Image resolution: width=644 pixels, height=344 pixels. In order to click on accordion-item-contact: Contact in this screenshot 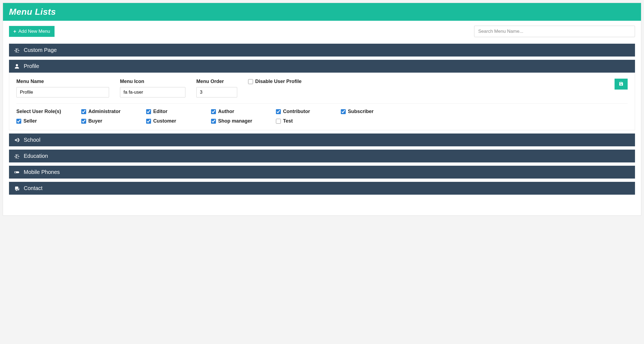, I will do `click(322, 188)`.